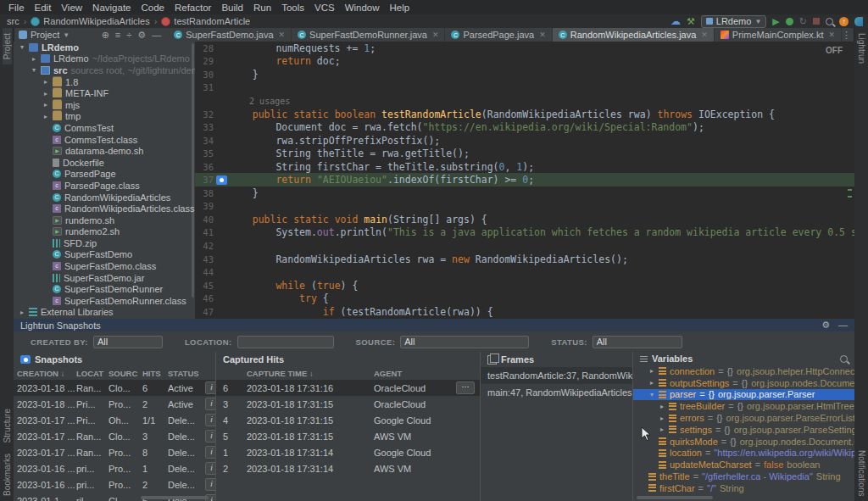 The width and height of the screenshot is (868, 501). Describe the element at coordinates (525, 259) in the screenshot. I see `code-line: 43 RandomWikipediaArticles rwa = new Ran…` at that location.